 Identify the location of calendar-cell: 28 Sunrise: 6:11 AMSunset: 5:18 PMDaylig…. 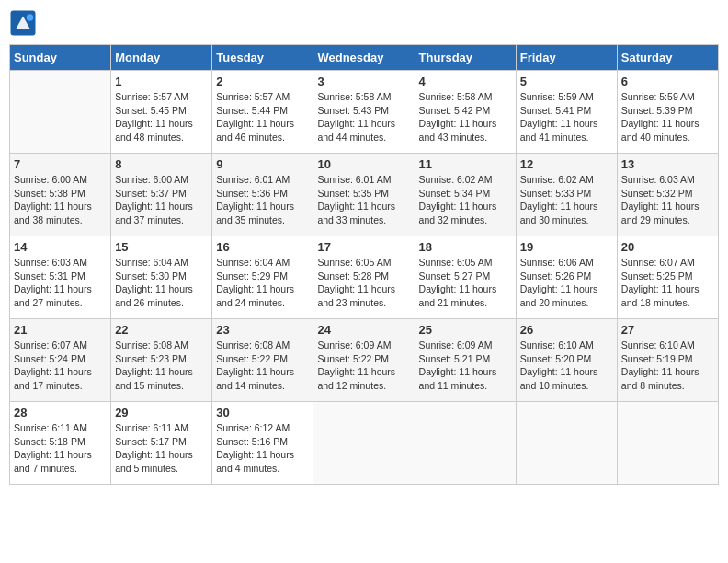
(61, 443).